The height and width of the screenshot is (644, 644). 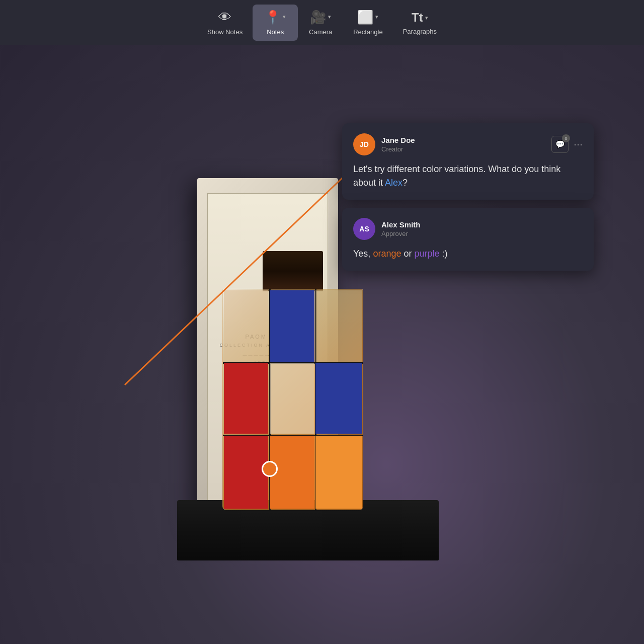 I want to click on panel-tr, so click(x=339, y=326).